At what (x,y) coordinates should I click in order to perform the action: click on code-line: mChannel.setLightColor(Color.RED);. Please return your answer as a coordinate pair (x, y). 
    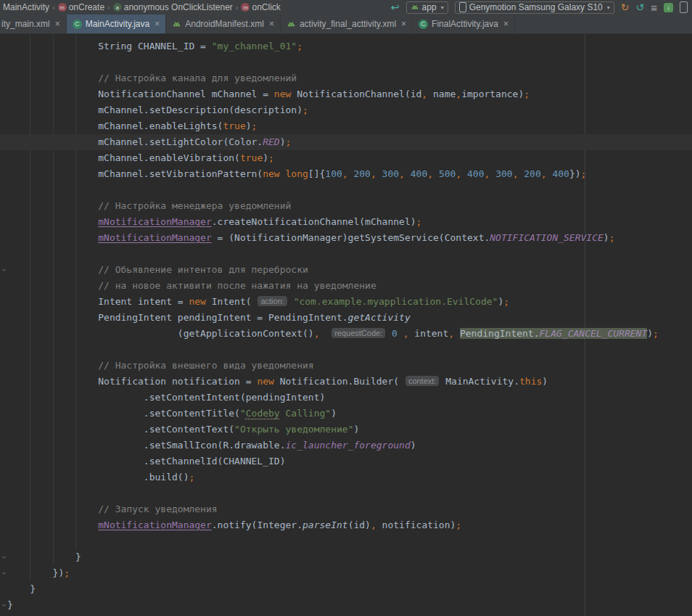
    Looking at the image, I should click on (346, 142).